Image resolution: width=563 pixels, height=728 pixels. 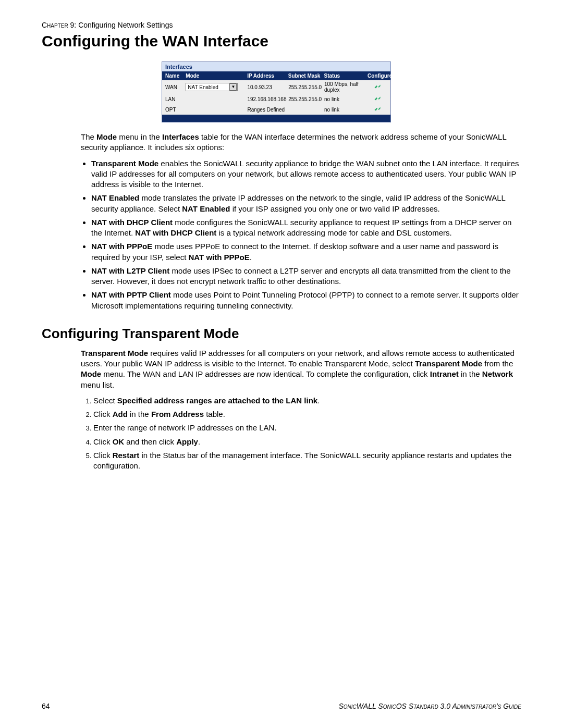 What do you see at coordinates (175, 99) in the screenshot?
I see `cell-name: LAN` at bounding box center [175, 99].